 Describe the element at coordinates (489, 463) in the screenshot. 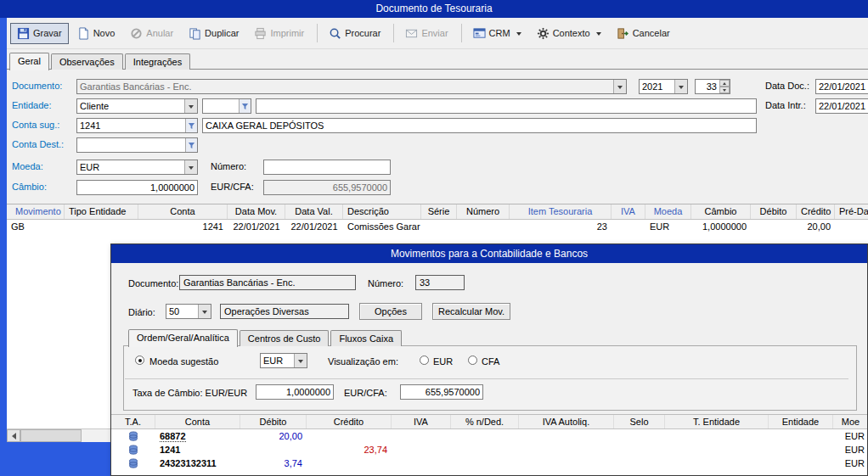

I see `table-row: 24323132311 3,74 EUR` at that location.